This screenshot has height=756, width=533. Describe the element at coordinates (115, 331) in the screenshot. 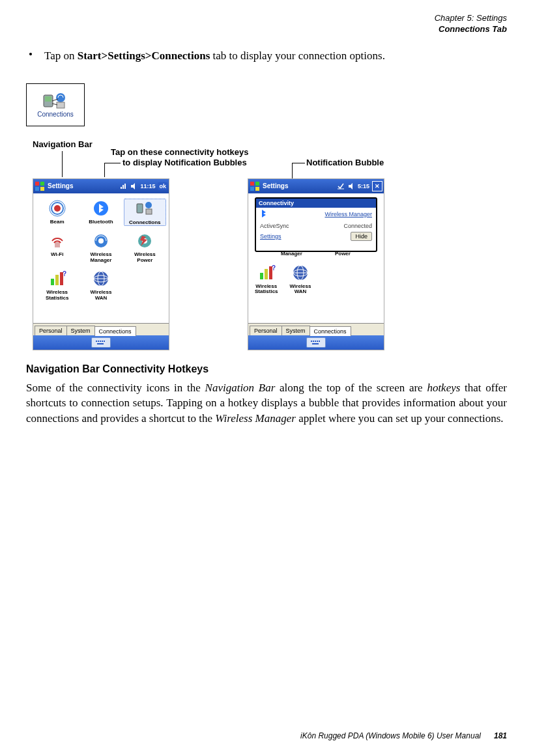

I see `tab-connections-1: Connections` at that location.